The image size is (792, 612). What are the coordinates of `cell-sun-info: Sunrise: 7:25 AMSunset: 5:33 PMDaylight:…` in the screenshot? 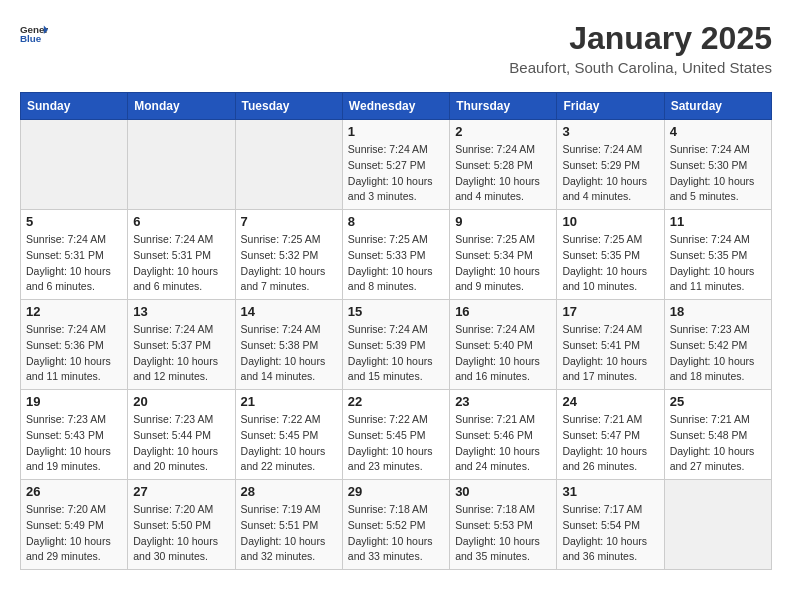 It's located at (396, 264).